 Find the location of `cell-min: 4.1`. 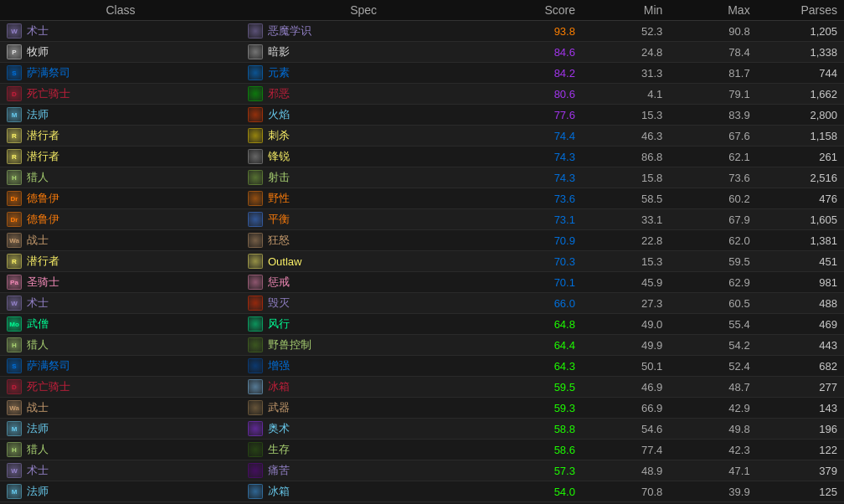

cell-min: 4.1 is located at coordinates (625, 94).